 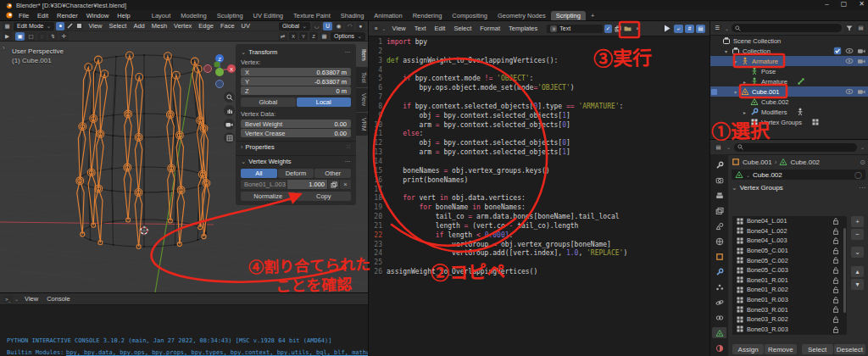 I want to click on outliner-row-collection: ▾Collection, so click(x=789, y=51).